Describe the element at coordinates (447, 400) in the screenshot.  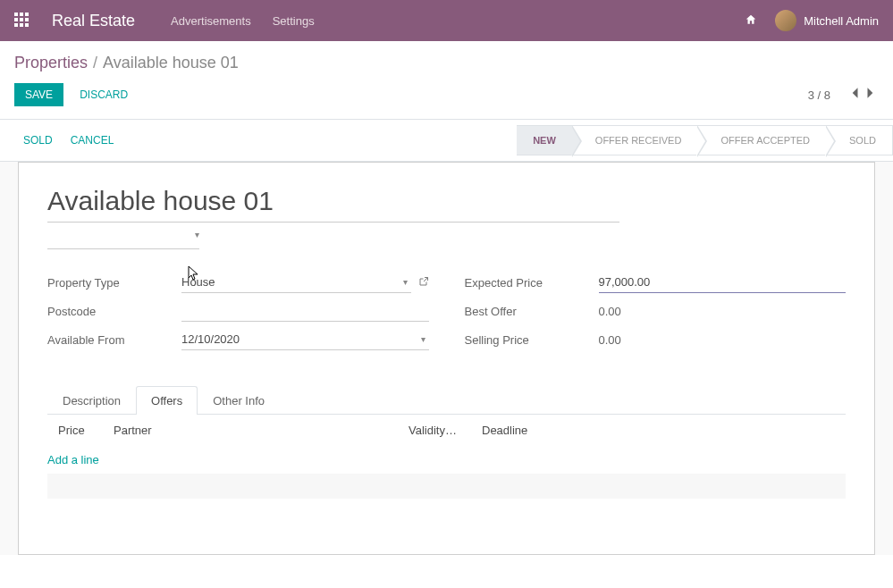
I see `form-tabs: Description Offers Other Info` at that location.